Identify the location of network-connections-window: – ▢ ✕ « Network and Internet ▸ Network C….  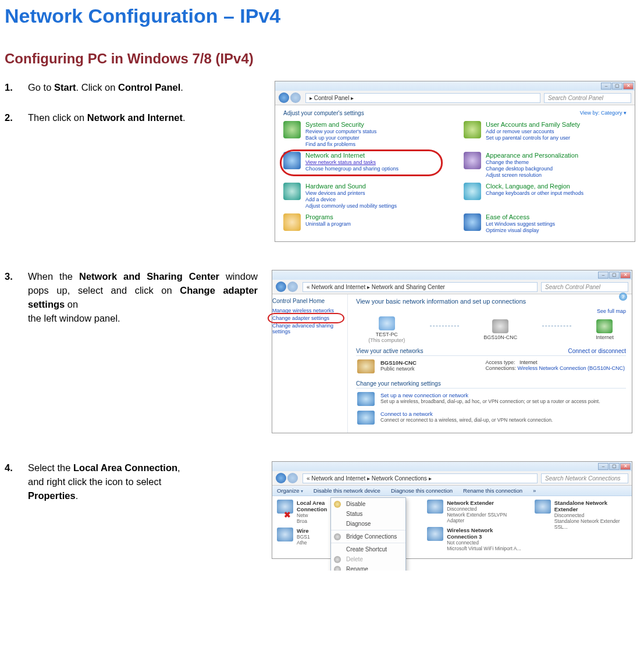
(452, 510).